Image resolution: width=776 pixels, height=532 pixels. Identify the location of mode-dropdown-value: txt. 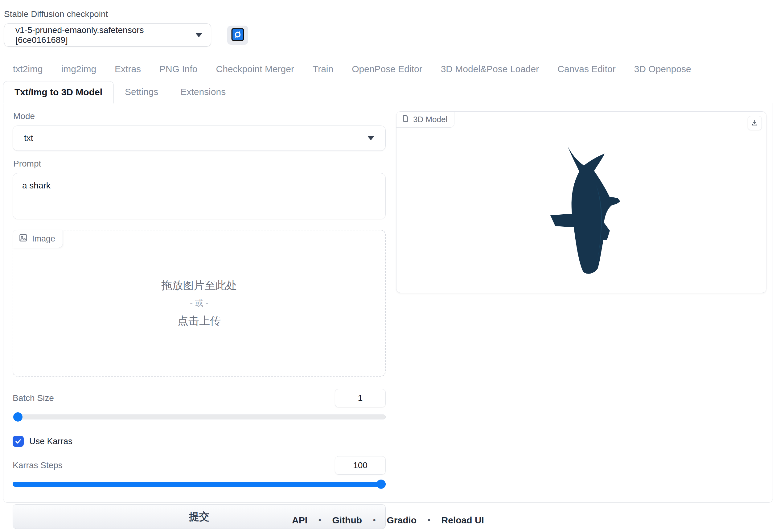
(29, 138).